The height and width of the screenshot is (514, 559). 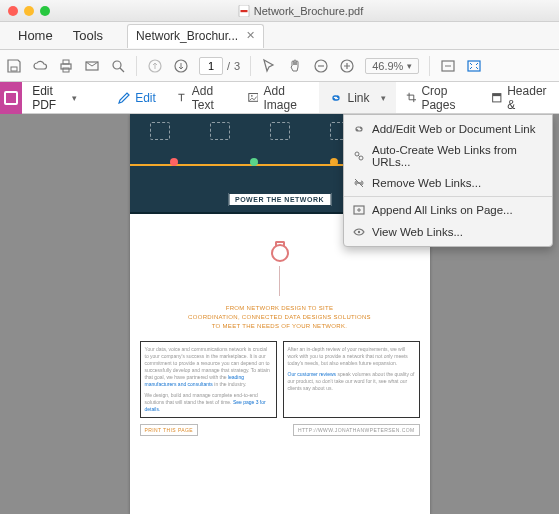 I want to click on minimize-window-button, so click(x=29, y=11).